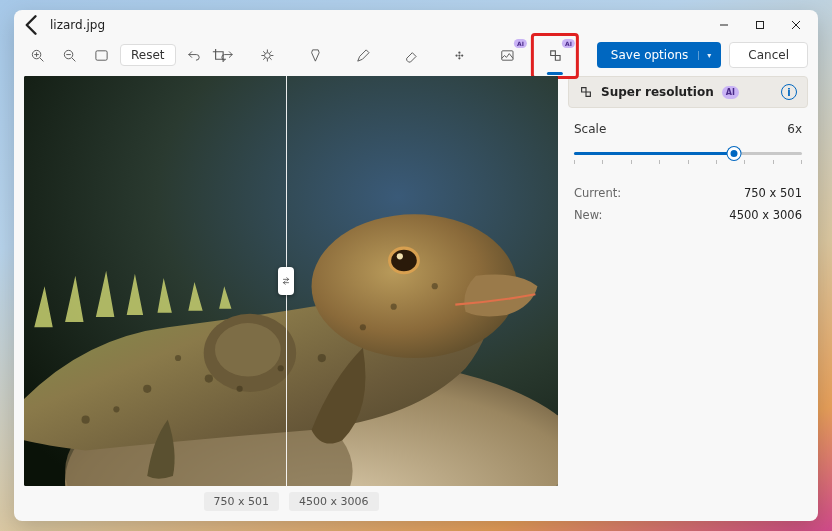 The height and width of the screenshot is (531, 832). I want to click on adjust-tool, so click(267, 55).